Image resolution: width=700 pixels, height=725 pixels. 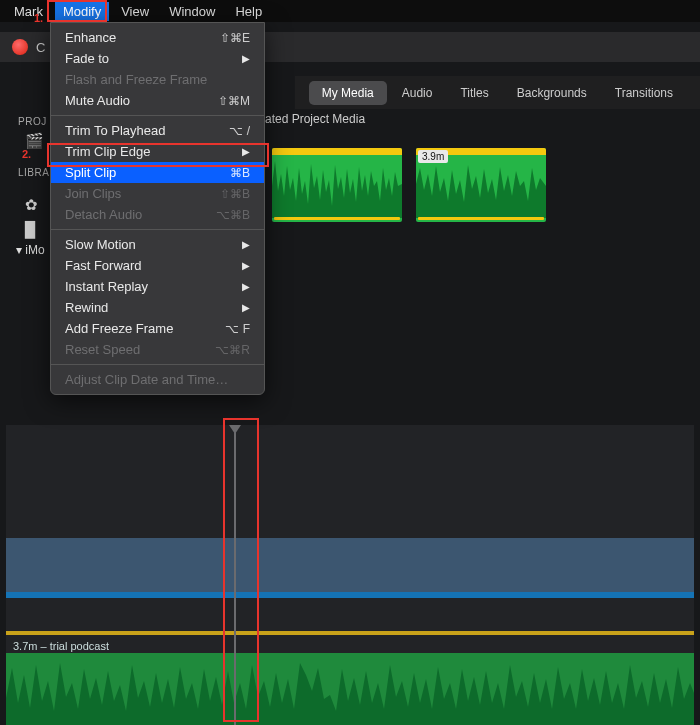 What do you see at coordinates (350, 568) in the screenshot?
I see `timeline-video-track` at bounding box center [350, 568].